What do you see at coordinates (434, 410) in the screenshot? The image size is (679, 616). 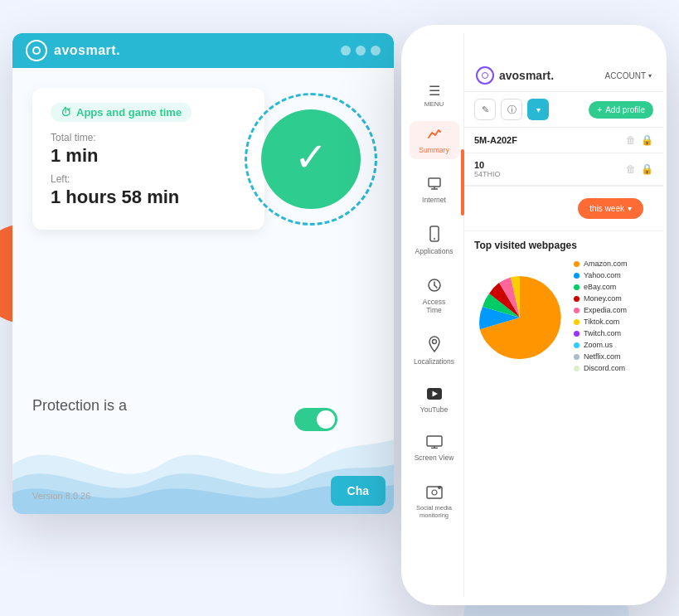 I see `sidebar-label-youtube: YouTube` at bounding box center [434, 410].